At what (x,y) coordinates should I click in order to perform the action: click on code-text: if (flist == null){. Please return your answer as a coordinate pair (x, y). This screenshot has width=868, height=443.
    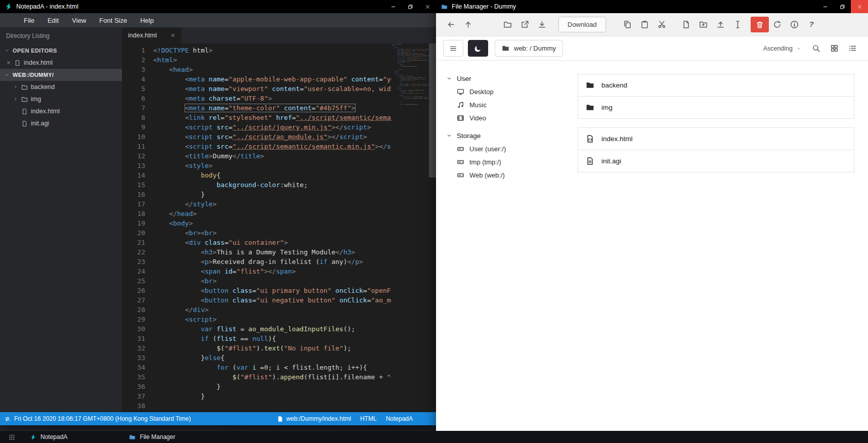
    Looking at the image, I should click on (210, 339).